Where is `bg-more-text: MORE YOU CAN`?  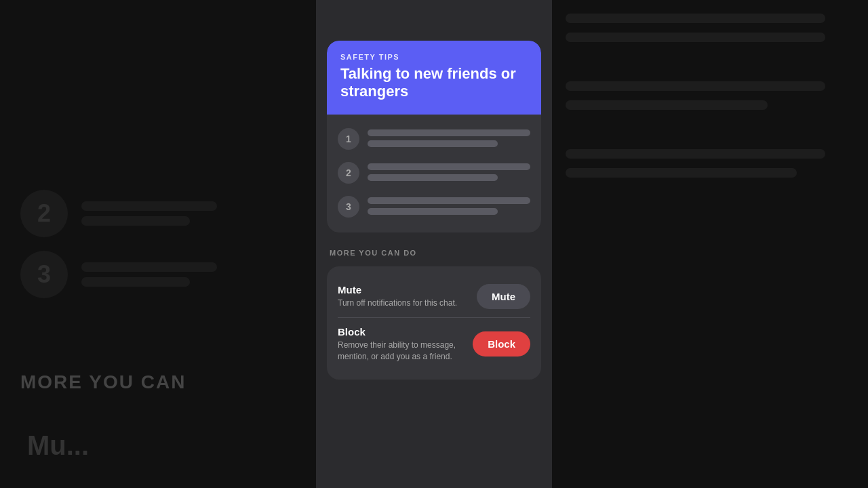
bg-more-text: MORE YOU CAN is located at coordinates (158, 382).